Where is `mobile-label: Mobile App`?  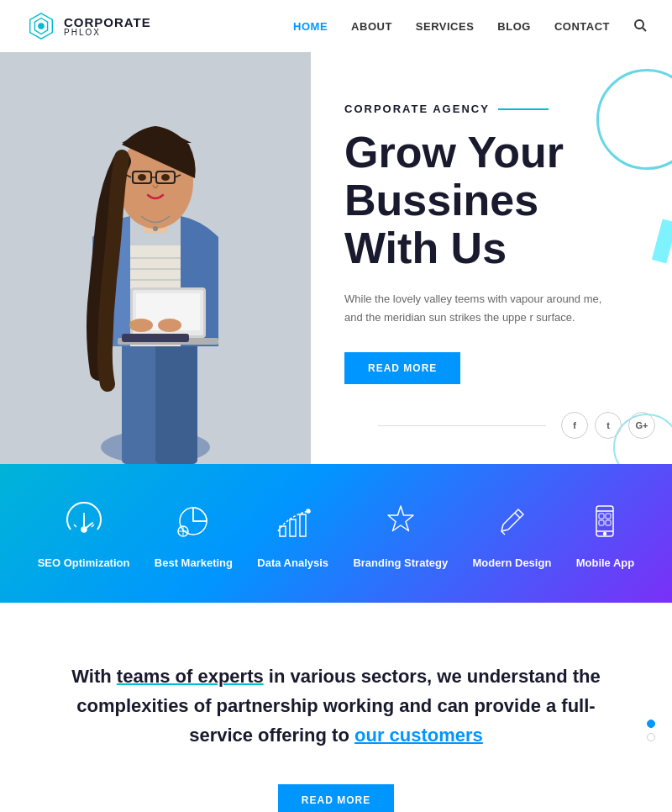 mobile-label: Mobile App is located at coordinates (606, 563).